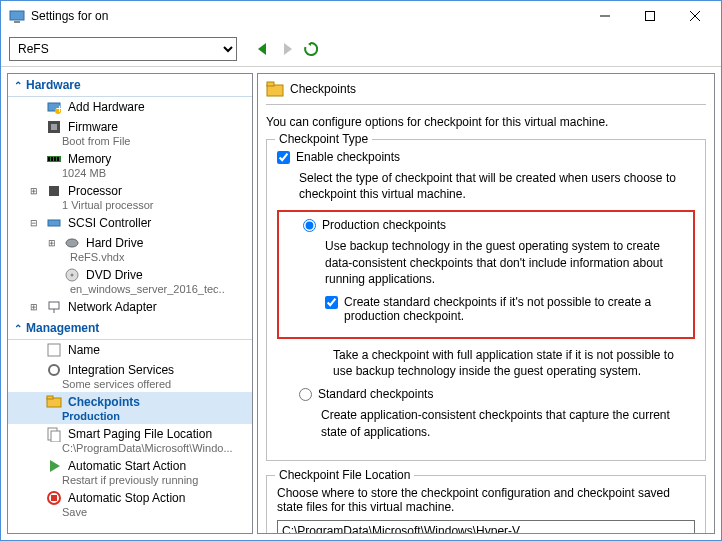 This screenshot has height=541, width=722. I want to click on type-description: Select the type of checkpoint that will …, so click(497, 186).